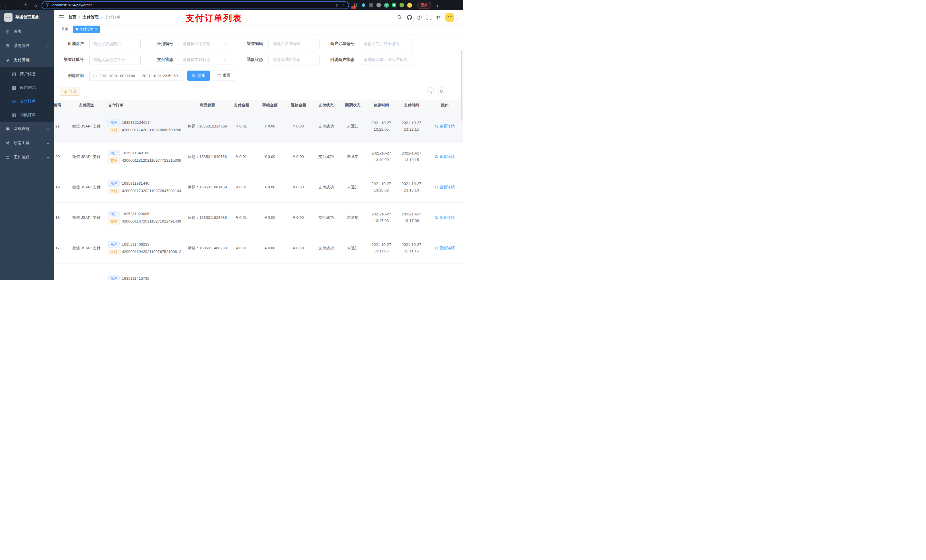  Describe the element at coordinates (8, 32) in the screenshot. I see `dashboard-icon: ◴` at that location.